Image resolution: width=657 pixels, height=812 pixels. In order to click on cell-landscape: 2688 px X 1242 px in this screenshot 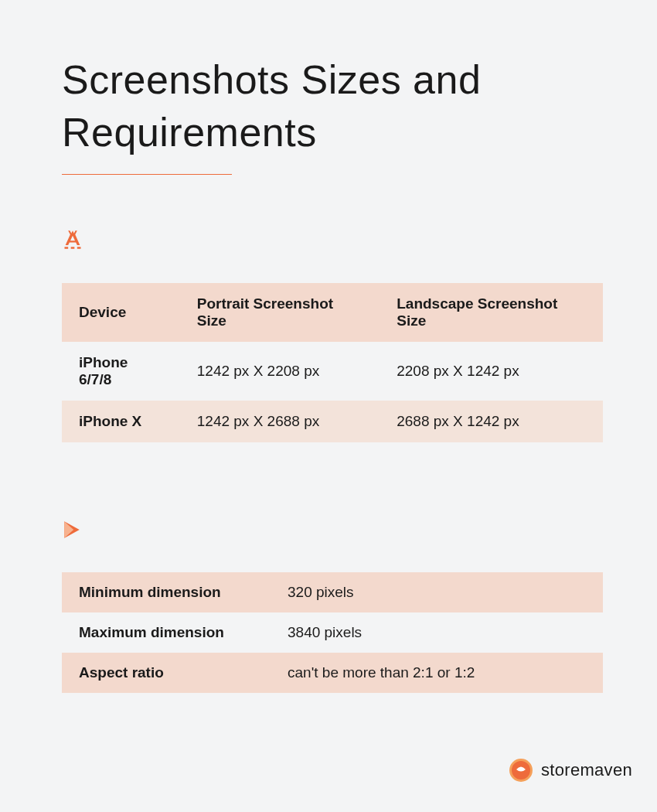, I will do `click(492, 421)`.